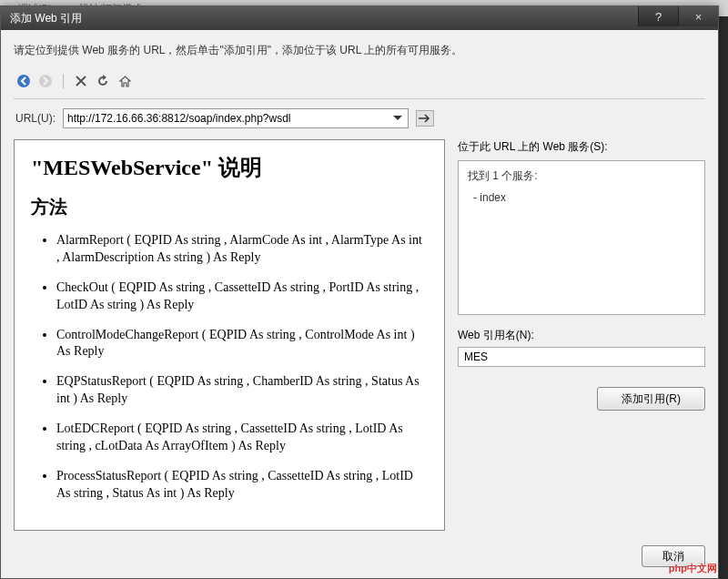 The height and width of the screenshot is (579, 728). What do you see at coordinates (398, 118) in the screenshot?
I see `chevron-down-icon` at bounding box center [398, 118].